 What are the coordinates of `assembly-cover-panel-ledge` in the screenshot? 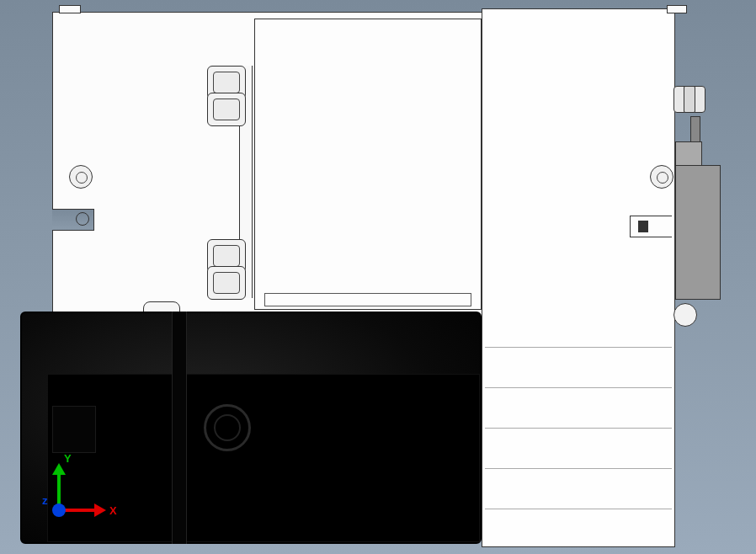 It's located at (368, 300).